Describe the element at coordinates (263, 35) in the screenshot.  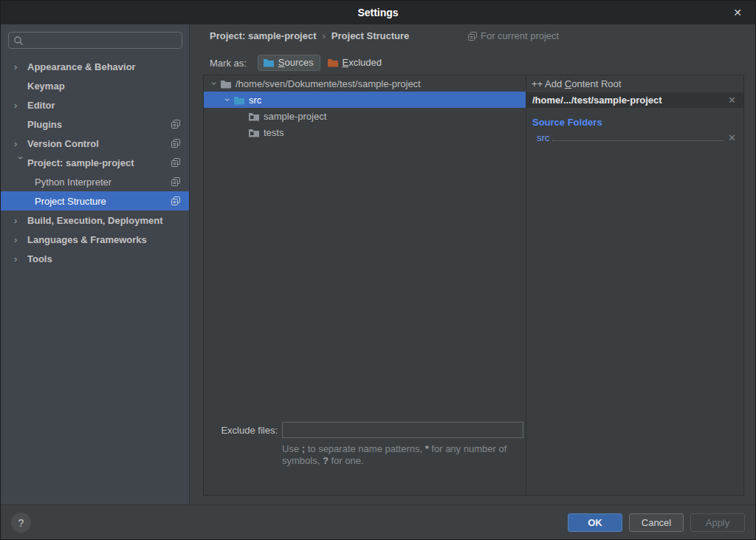
I see `breadcrumb-project: Project: sample-project` at that location.